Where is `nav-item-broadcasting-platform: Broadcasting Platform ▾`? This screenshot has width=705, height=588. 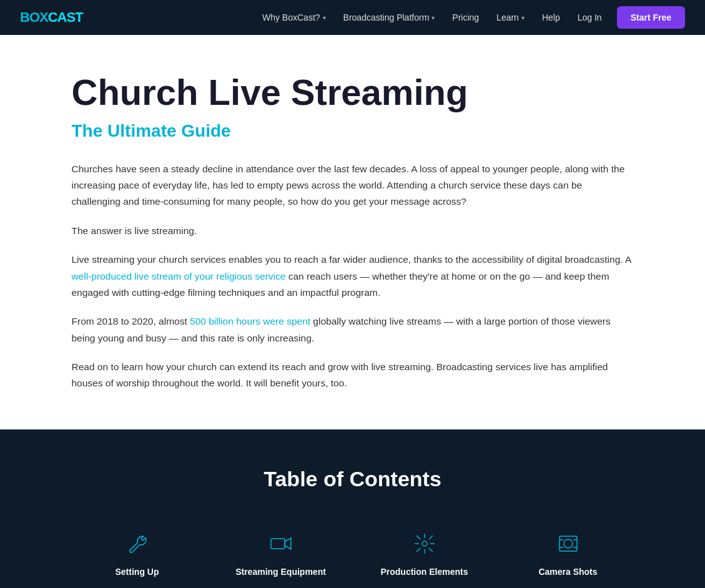 nav-item-broadcasting-platform: Broadcasting Platform ▾ is located at coordinates (390, 17).